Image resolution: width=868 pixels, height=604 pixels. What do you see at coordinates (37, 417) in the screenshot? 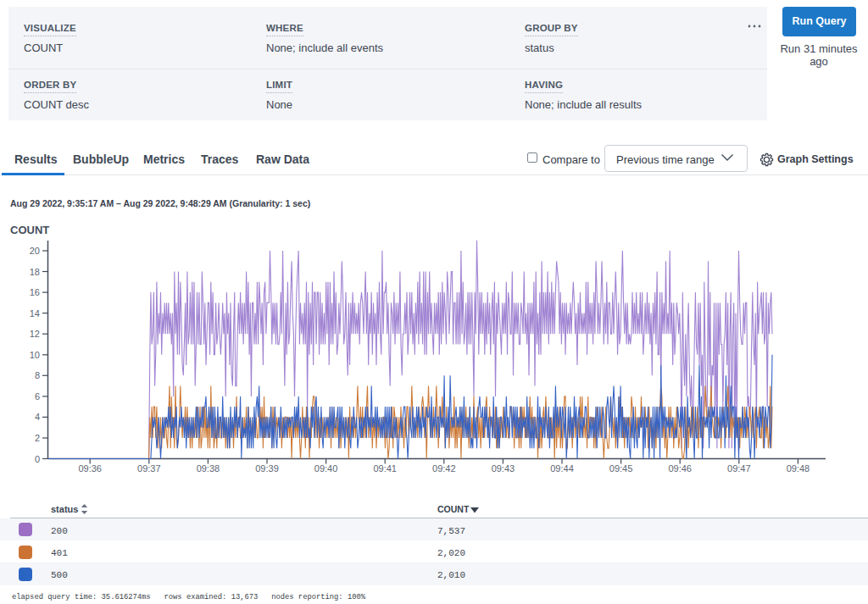
I see `svg-text: 4` at bounding box center [37, 417].